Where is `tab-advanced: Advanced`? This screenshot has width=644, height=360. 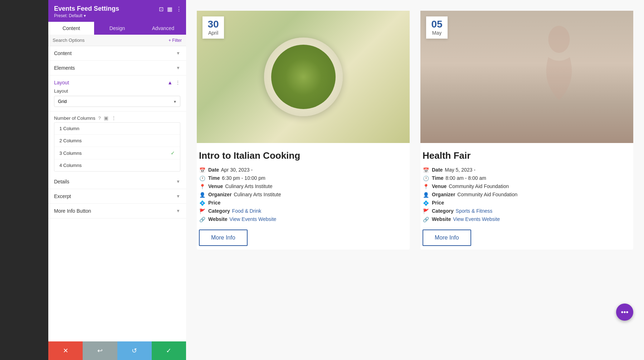 tab-advanced: Advanced is located at coordinates (163, 28).